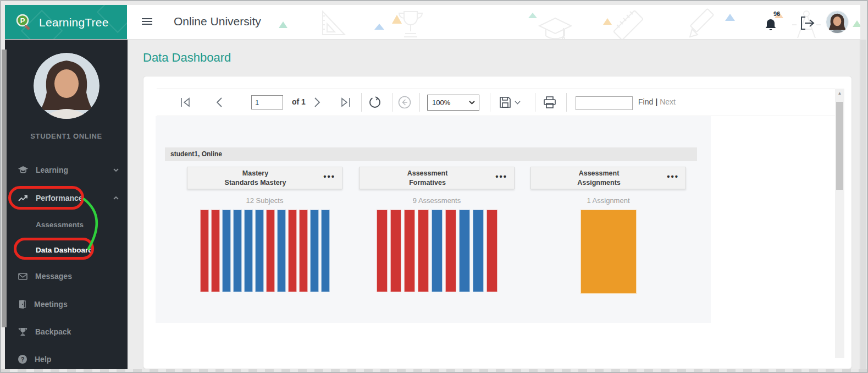 The image size is (868, 373). I want to click on refresh-button, so click(375, 102).